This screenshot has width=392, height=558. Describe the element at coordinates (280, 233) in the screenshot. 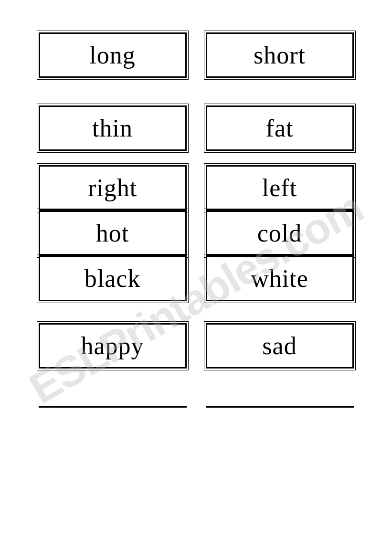

I see `word-cold: cold` at that location.